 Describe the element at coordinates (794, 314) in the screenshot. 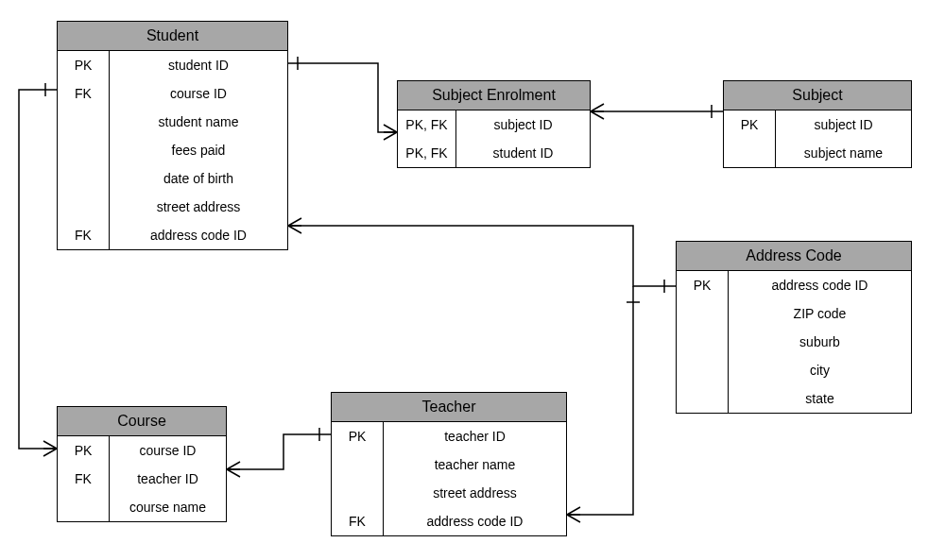

I see `table-row: ZIP code` at that location.